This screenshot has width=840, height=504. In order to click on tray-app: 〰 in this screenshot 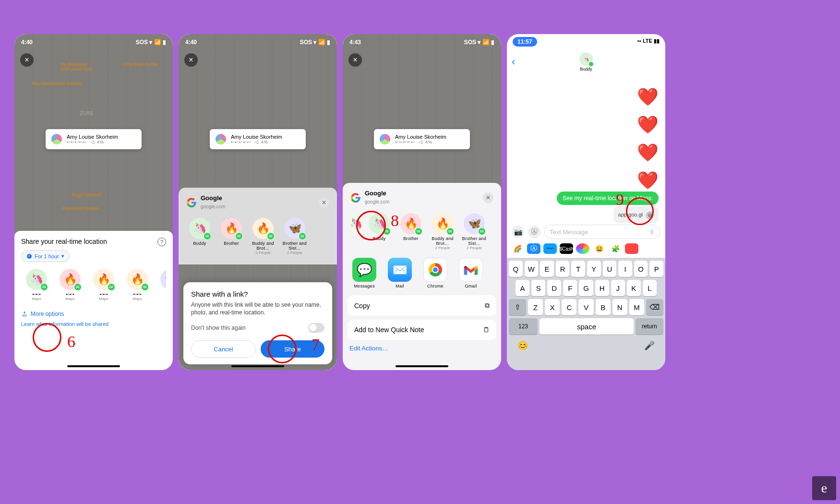, I will do `click(550, 249)`.